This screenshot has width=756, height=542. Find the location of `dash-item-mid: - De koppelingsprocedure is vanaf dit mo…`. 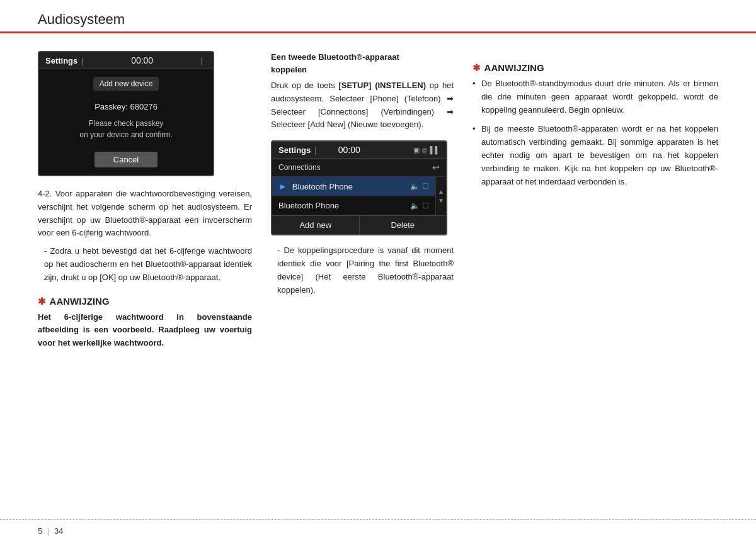

dash-item-mid: - De koppelingsprocedure is vanaf dit mo… is located at coordinates (362, 271).